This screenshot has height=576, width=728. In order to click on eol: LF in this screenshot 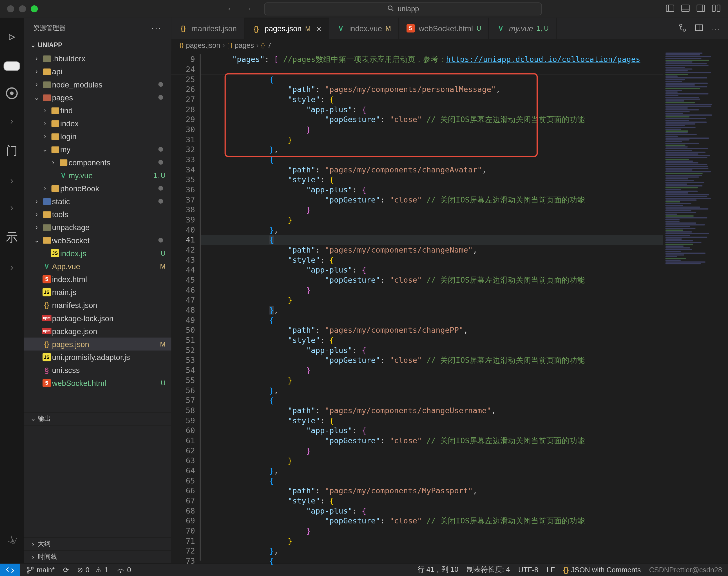, I will do `click(551, 570)`.